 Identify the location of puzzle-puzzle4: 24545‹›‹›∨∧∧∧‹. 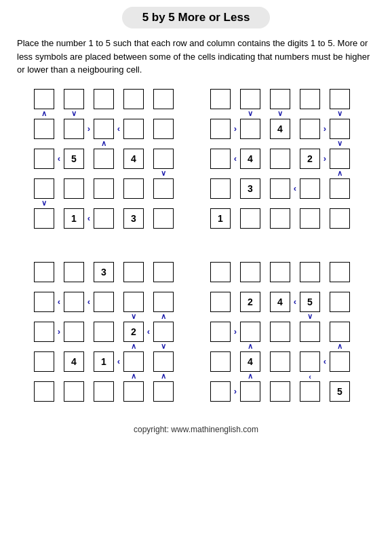
(285, 337).